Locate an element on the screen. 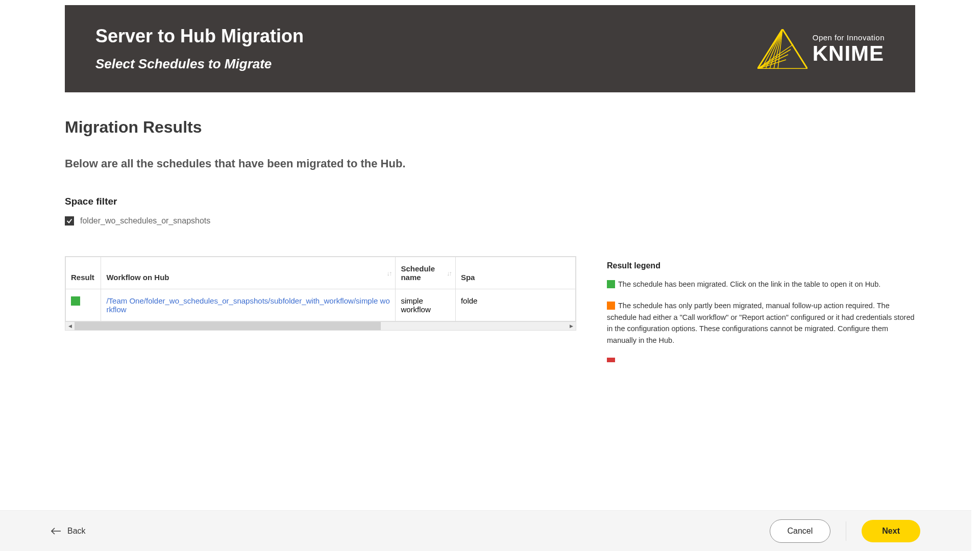 The height and width of the screenshot is (551, 980). legend-item-partial: The schedule has only partly been migrat… is located at coordinates (761, 323).